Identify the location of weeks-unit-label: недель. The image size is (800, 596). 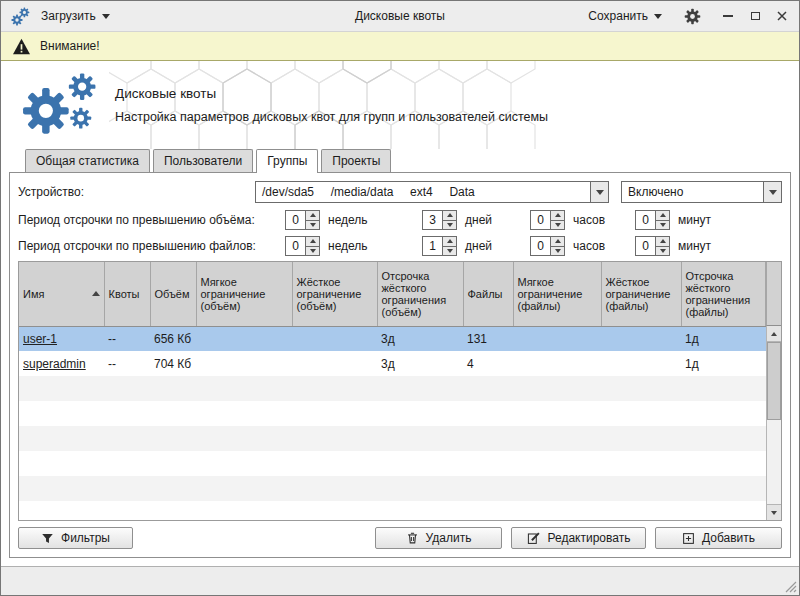
(348, 246).